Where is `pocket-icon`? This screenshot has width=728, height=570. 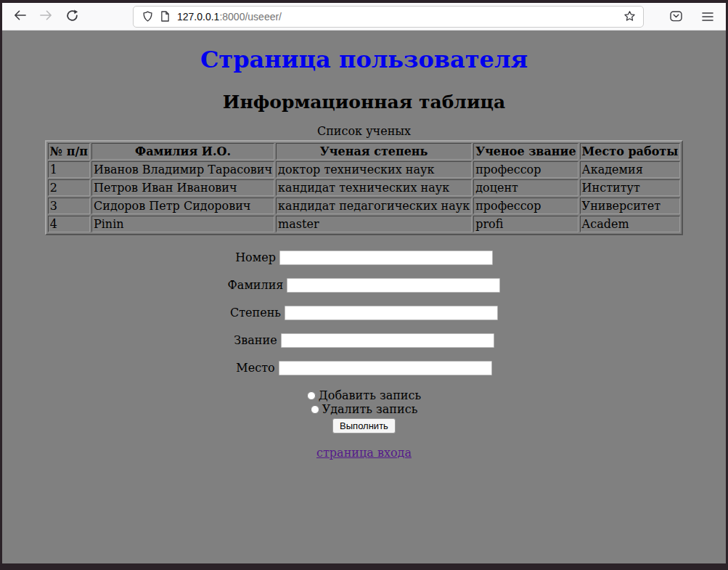 pocket-icon is located at coordinates (676, 17).